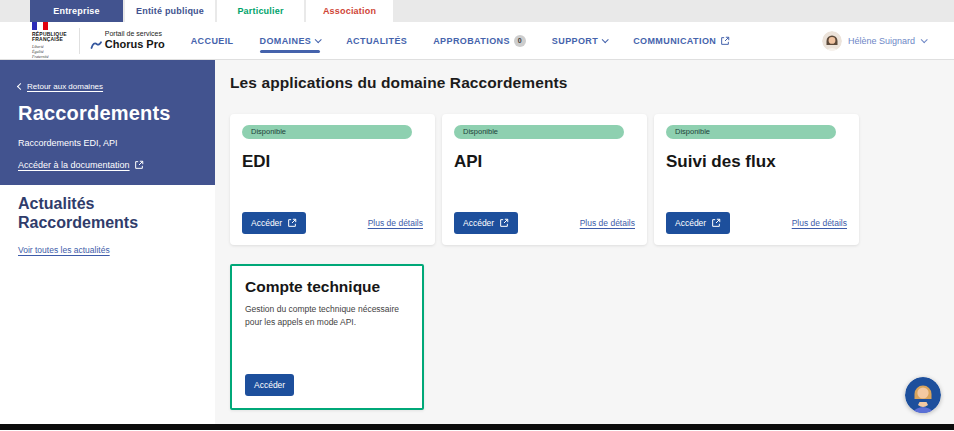  Describe the element at coordinates (327, 337) in the screenshot. I see `app-card-compte-technique: Compte technique Gestion du compte techn…` at that location.